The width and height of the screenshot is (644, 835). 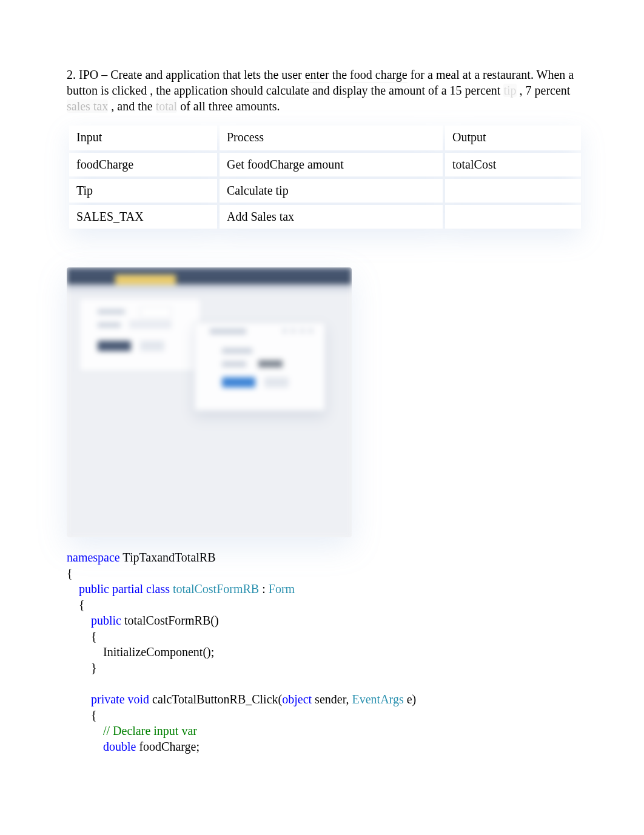 What do you see at coordinates (323, 90) in the screenshot?
I see `text: and` at bounding box center [323, 90].